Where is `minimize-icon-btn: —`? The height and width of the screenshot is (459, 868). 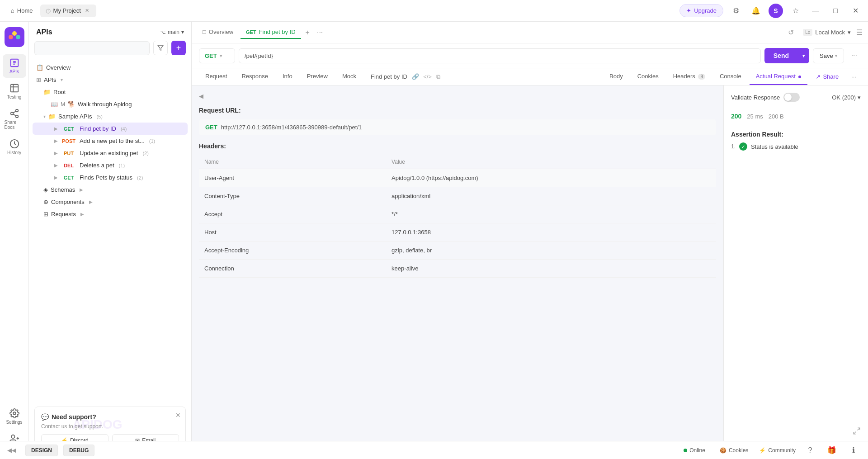 minimize-icon-btn: — is located at coordinates (816, 11).